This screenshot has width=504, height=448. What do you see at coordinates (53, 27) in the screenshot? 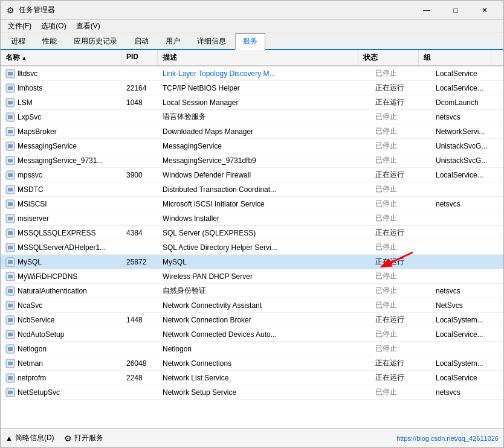
I see `menu-options: 选项(O)` at bounding box center [53, 27].